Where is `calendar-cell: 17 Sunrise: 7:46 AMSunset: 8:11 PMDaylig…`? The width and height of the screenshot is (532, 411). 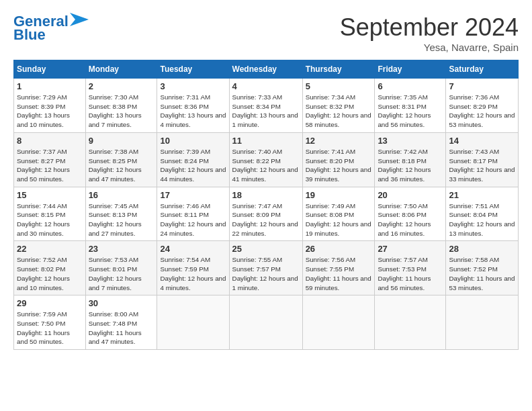
calendar-cell: 17 Sunrise: 7:46 AMSunset: 8:11 PMDaylig… is located at coordinates (193, 214).